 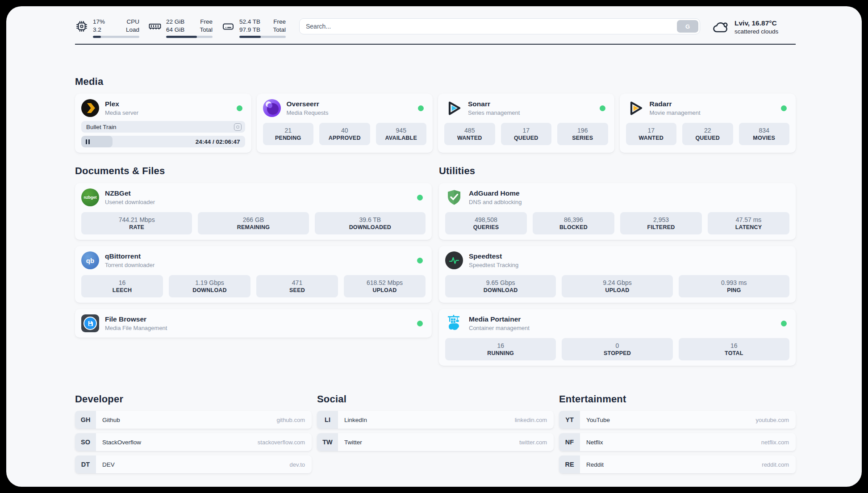 What do you see at coordinates (107, 28) in the screenshot?
I see `cpu-widget: 17%CPU 3.2Load` at bounding box center [107, 28].